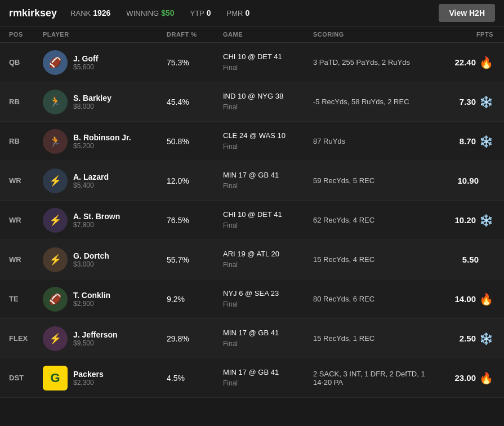 The height and width of the screenshot is (426, 504). Describe the element at coordinates (88, 378) in the screenshot. I see `player-info: Packers $2,300` at that location.